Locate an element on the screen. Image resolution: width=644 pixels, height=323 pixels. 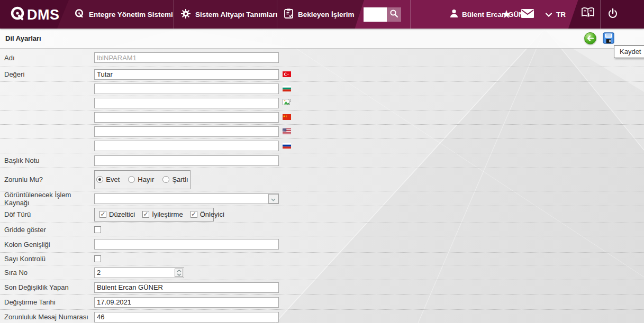
kolon-genisligi-input is located at coordinates (186, 244).